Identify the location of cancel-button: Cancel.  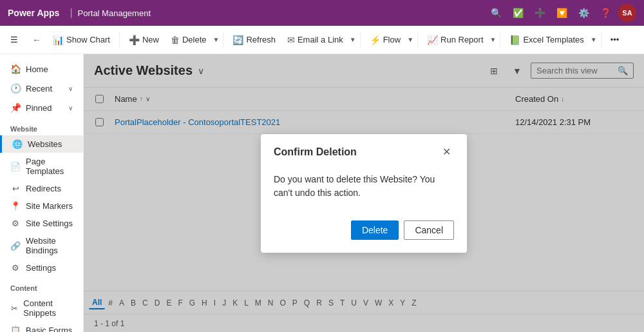
(429, 230).